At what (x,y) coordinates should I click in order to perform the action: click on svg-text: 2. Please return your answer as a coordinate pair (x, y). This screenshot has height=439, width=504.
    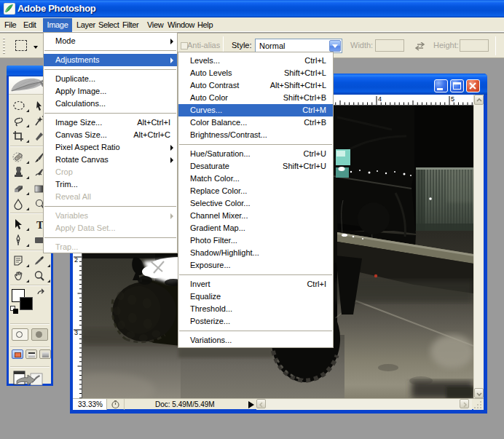
    Looking at the image, I should click on (76, 260).